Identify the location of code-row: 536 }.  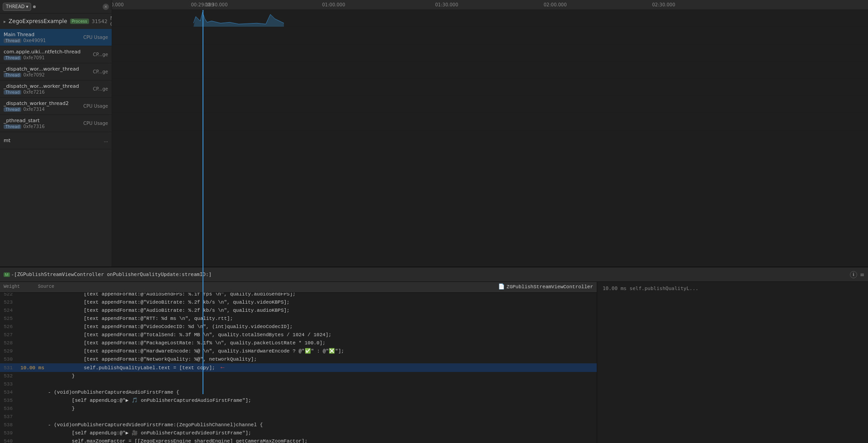
(298, 409).